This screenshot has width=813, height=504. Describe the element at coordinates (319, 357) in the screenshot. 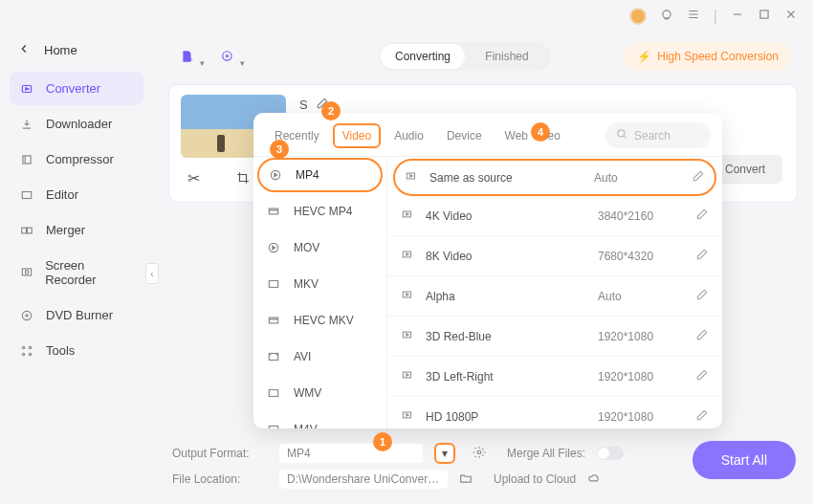

I see `format-avi: AVI` at that location.